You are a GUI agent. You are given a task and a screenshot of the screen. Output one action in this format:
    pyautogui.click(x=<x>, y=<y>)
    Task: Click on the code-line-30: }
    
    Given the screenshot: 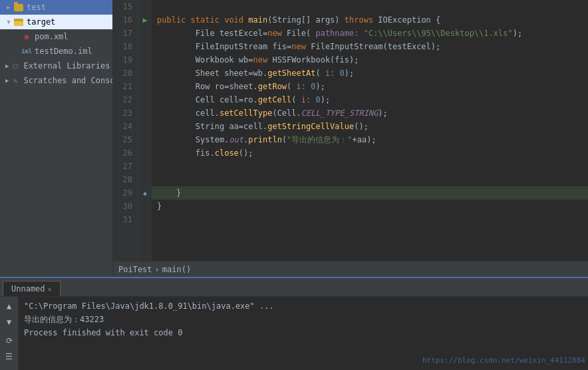 What is the action you would take?
    pyautogui.click(x=370, y=206)
    